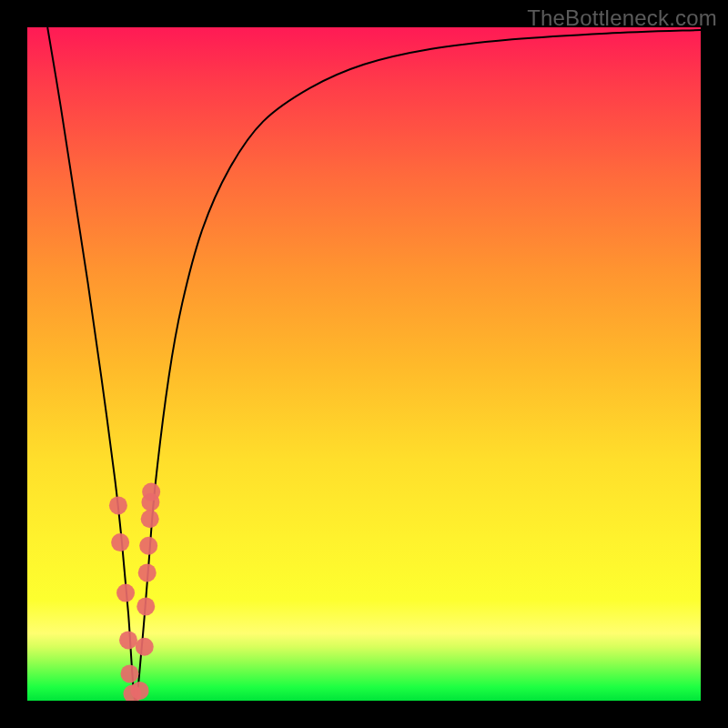 Image resolution: width=728 pixels, height=728 pixels. What do you see at coordinates (622, 18) in the screenshot?
I see `watermark-text: TheBottleneck.com` at bounding box center [622, 18].